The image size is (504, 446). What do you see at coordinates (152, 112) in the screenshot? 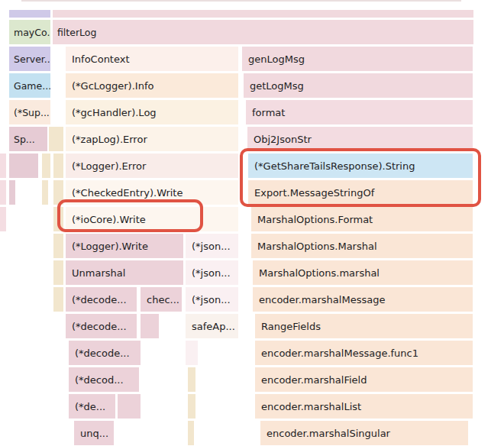
I see `frame-gchandler-log: (*gcHandler).Log` at bounding box center [152, 112].